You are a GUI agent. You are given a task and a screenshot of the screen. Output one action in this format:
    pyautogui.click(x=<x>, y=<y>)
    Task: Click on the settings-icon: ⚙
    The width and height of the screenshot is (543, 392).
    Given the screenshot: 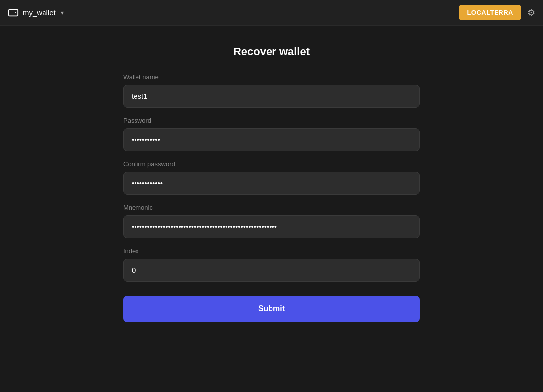 What is the action you would take?
    pyautogui.click(x=531, y=13)
    